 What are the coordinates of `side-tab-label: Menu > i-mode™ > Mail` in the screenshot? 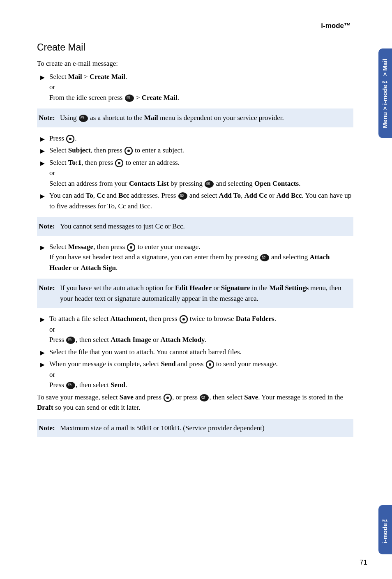 It's located at (385, 94).